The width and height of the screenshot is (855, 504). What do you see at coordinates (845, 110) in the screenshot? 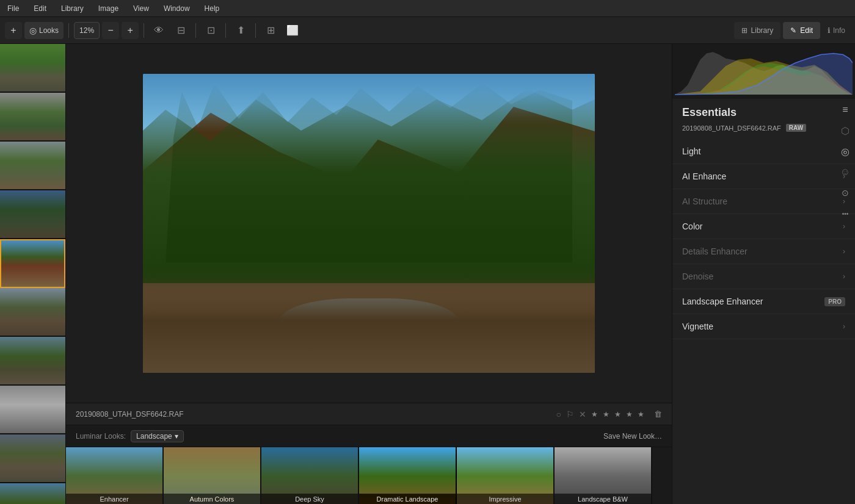
I see `layers-icon-btn: ≡` at bounding box center [845, 110].